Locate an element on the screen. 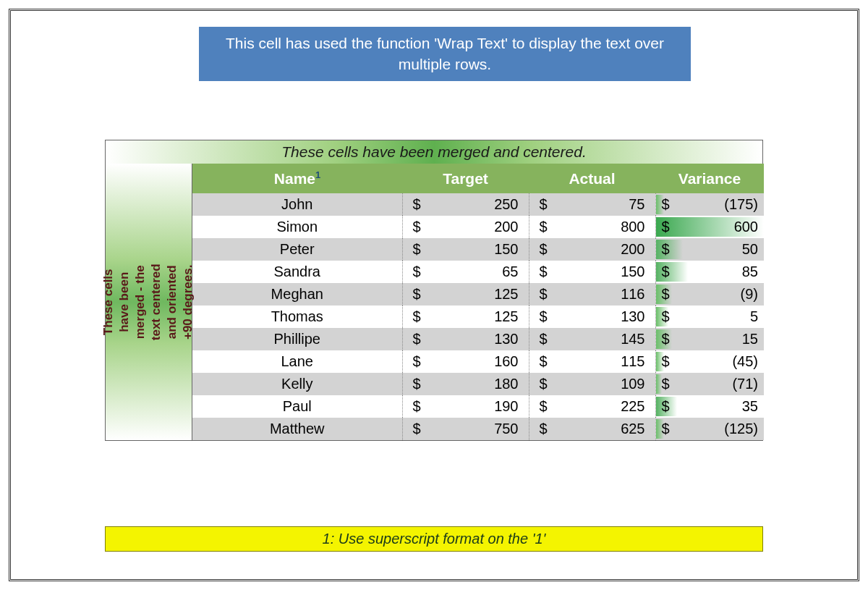  cell-target: $65 is located at coordinates (466, 272).